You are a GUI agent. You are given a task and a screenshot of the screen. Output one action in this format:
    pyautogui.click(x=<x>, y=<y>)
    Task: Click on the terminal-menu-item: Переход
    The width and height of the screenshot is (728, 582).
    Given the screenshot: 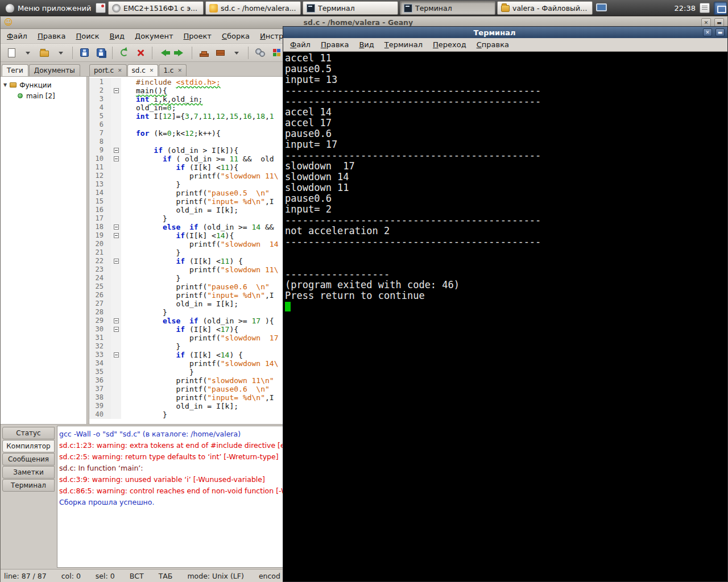 What is the action you would take?
    pyautogui.click(x=449, y=44)
    